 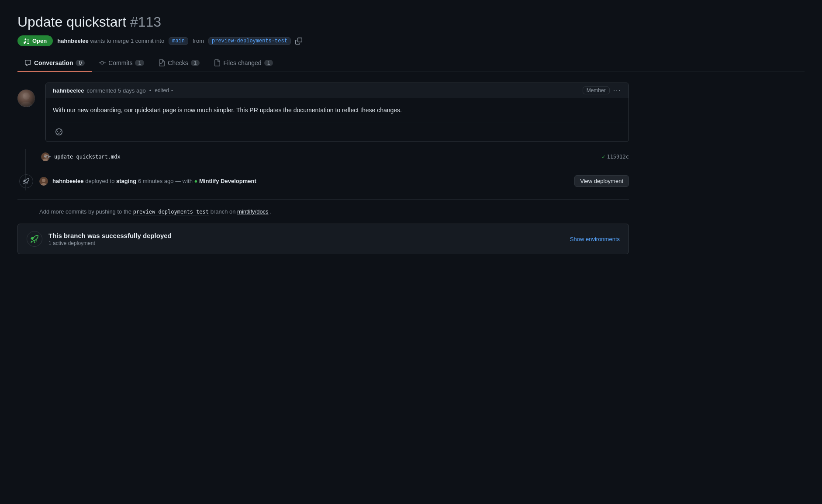 What do you see at coordinates (39, 41) in the screenshot?
I see `pr-status-text: Open` at bounding box center [39, 41].